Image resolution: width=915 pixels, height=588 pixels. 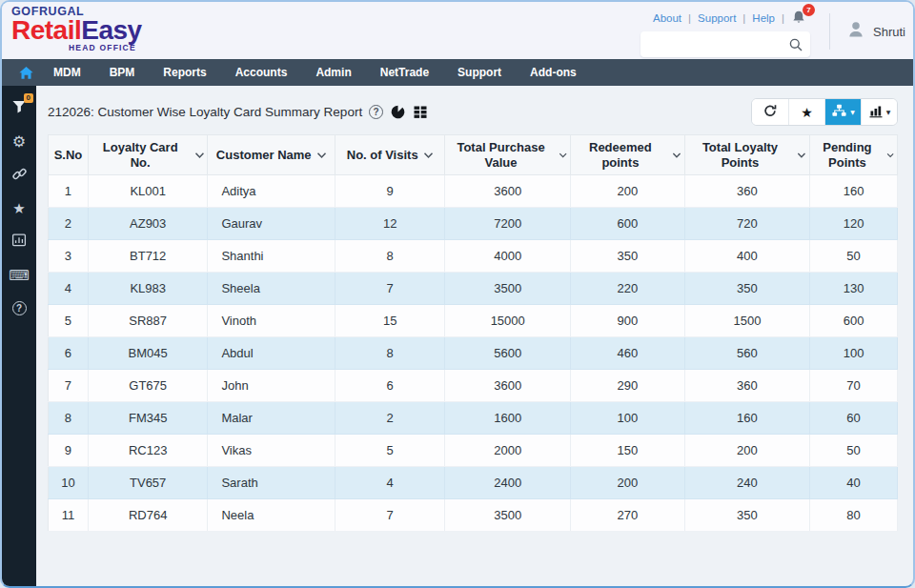 What do you see at coordinates (19, 175) in the screenshot?
I see `link-button` at bounding box center [19, 175].